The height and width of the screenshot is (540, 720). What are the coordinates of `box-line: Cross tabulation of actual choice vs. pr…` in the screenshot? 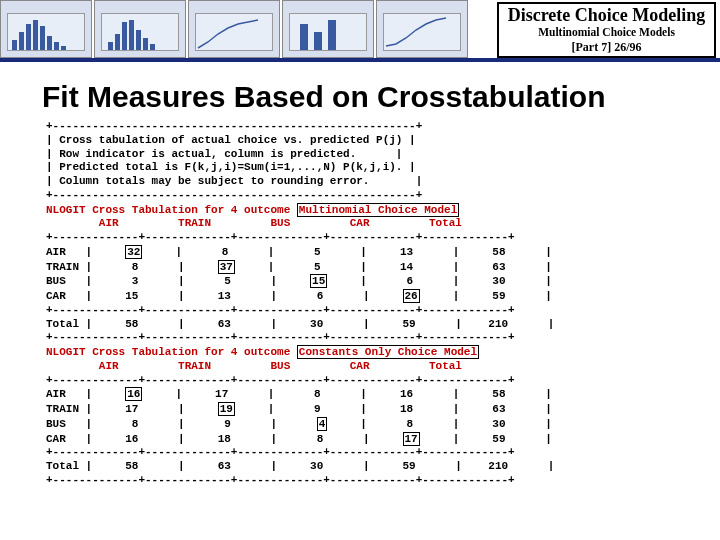 It's located at (230, 140).